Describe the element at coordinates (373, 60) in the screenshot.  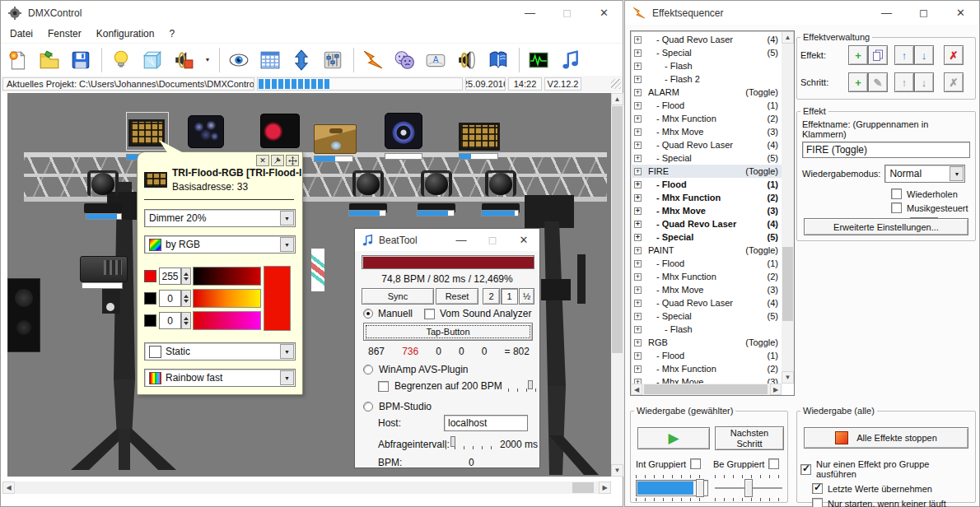
I see `effect-lightning-icon` at that location.